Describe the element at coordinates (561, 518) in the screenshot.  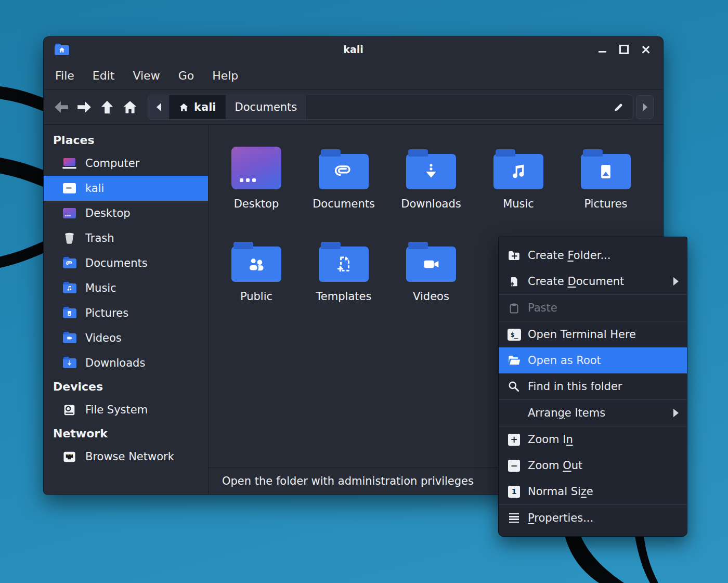
I see `menu-item-label: Properties...` at that location.